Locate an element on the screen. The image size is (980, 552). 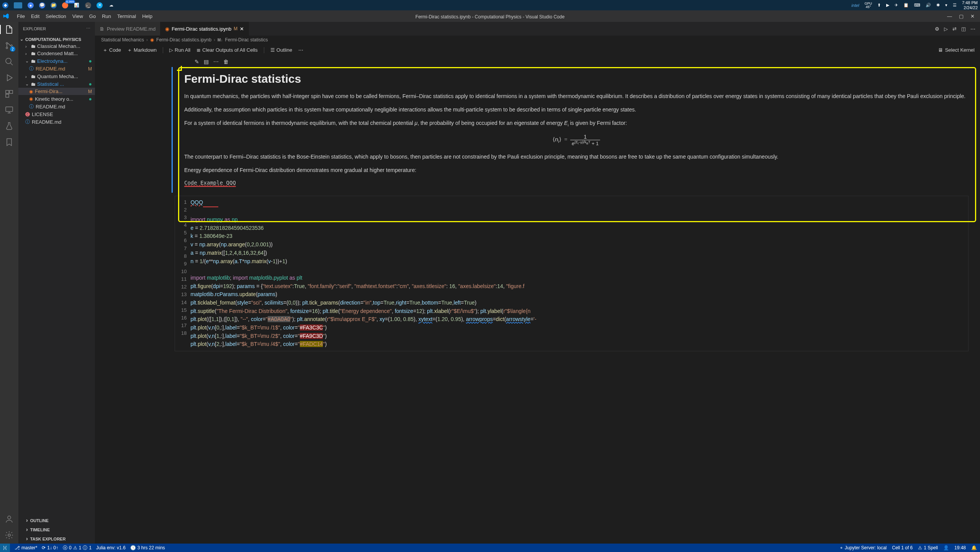
explorer-icon is located at coordinates (9, 29).